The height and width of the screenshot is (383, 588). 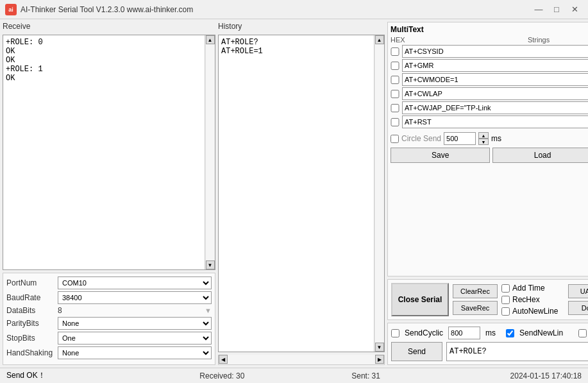 I want to click on addtime-checkbox, so click(x=505, y=289).